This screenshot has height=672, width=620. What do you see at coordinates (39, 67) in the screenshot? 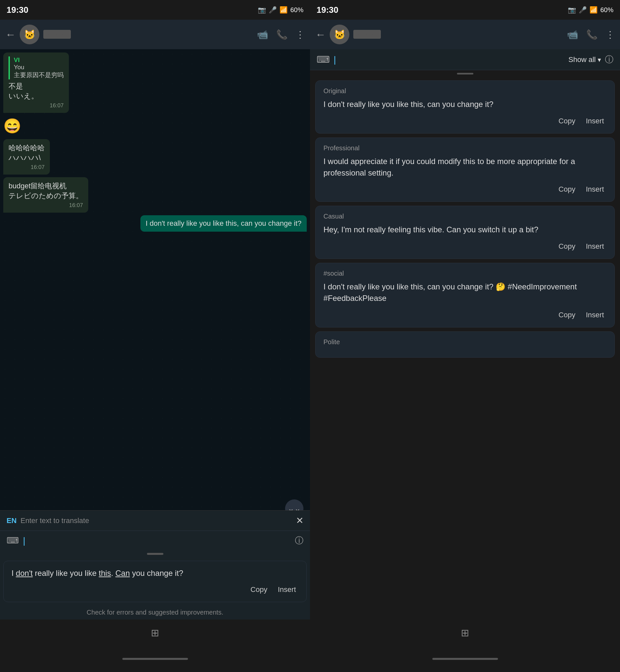
I see `message-1-quote-author: You` at bounding box center [39, 67].